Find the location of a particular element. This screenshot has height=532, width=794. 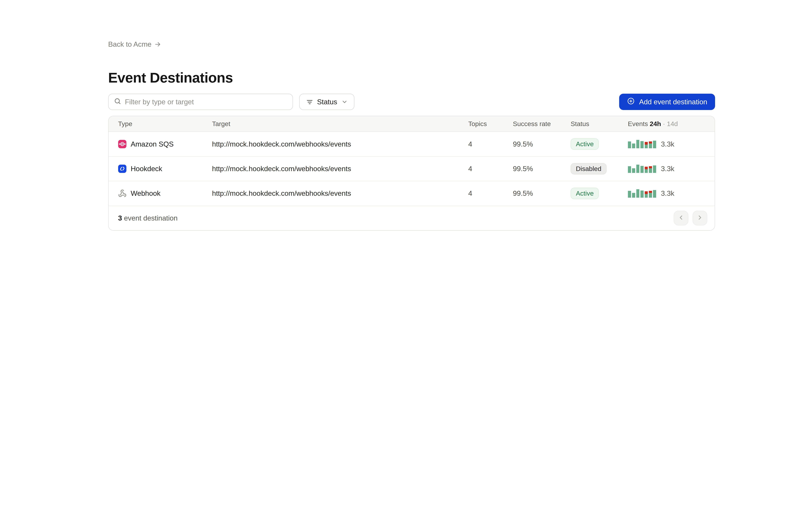

destination-type-label: Webhook is located at coordinates (146, 193).